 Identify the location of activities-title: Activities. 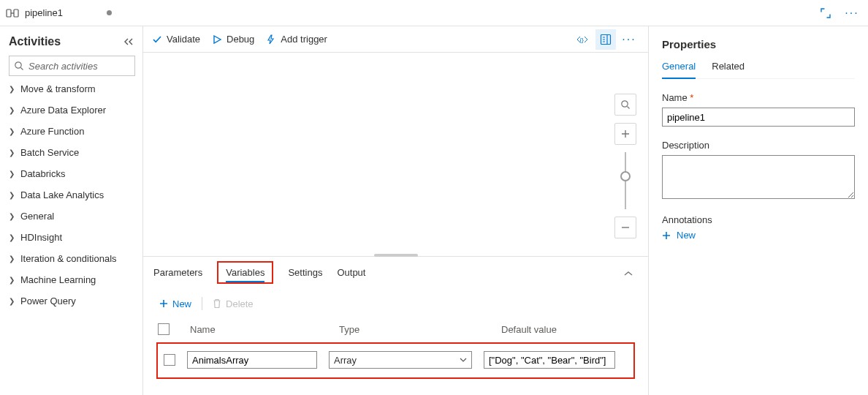
(64, 42).